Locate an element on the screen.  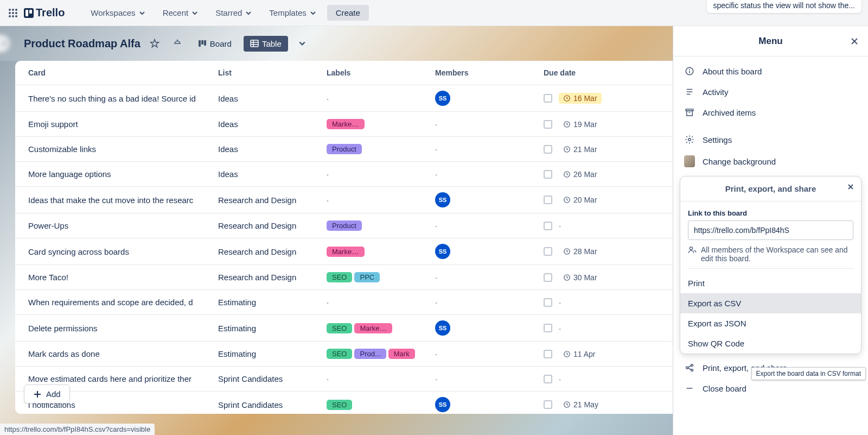
cell-card: There's no such thing as a bad idea! Sou… is located at coordinates (123, 99).